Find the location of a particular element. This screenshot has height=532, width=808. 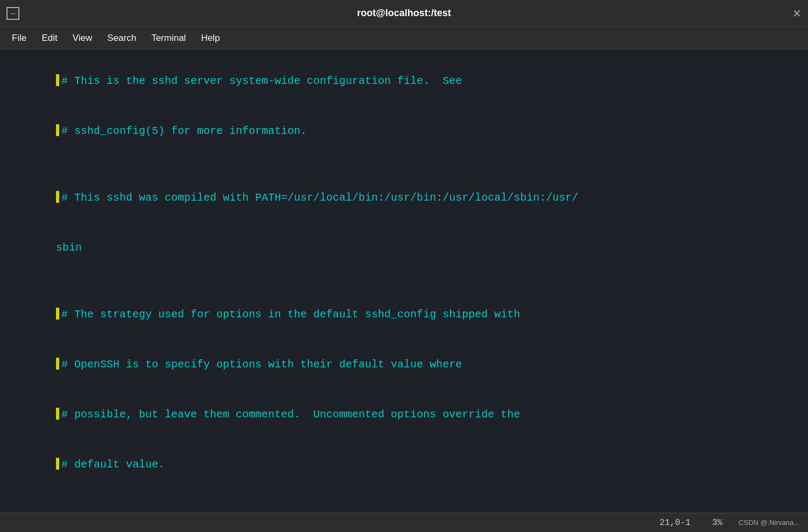

scroll-percent: 3% is located at coordinates (717, 523).